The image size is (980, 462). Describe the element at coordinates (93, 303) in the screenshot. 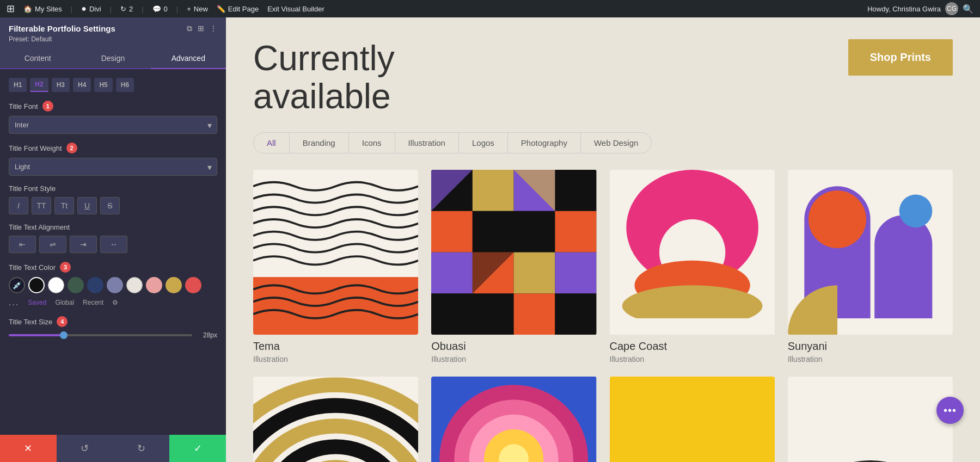

I see `recent-label: Recent` at that location.